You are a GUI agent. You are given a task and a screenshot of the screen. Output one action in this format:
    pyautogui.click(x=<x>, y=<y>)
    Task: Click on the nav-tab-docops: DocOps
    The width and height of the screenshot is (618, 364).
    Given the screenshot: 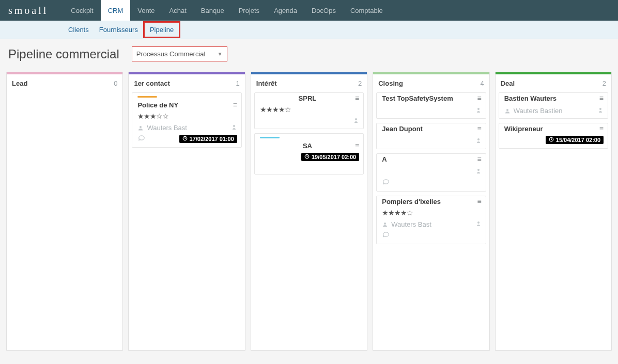 What is the action you would take?
    pyautogui.click(x=323, y=10)
    